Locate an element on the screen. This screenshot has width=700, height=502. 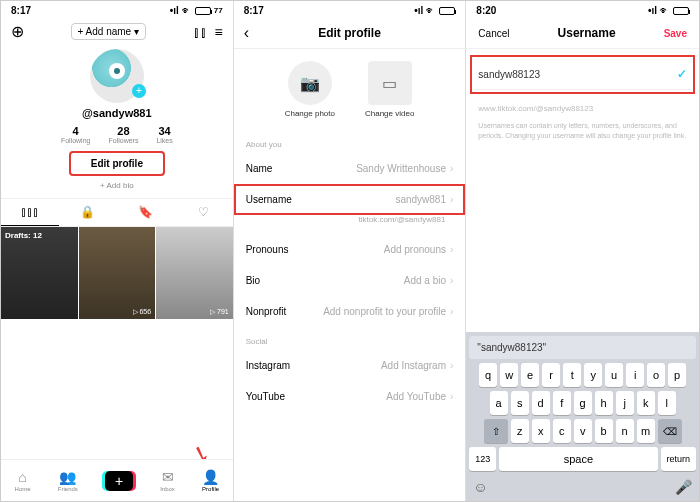
row-pronouns: Pronouns Add pronouns› is located at coordinates (350, 250).